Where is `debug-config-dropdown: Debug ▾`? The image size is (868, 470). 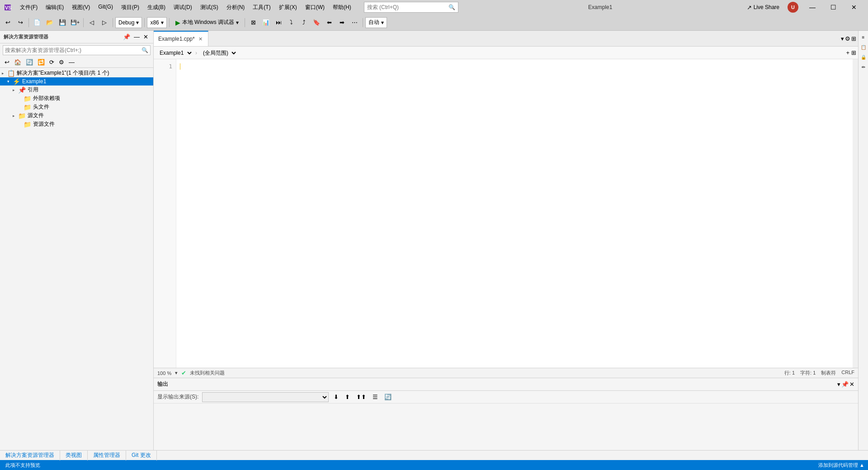 debug-config-dropdown: Debug ▾ is located at coordinates (128, 23).